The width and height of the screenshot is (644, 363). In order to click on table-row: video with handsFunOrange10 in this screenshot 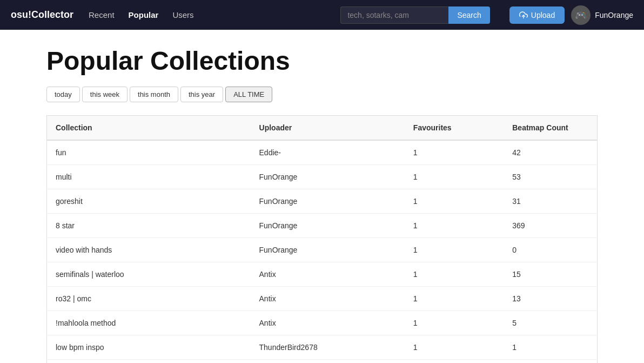, I will do `click(322, 250)`.